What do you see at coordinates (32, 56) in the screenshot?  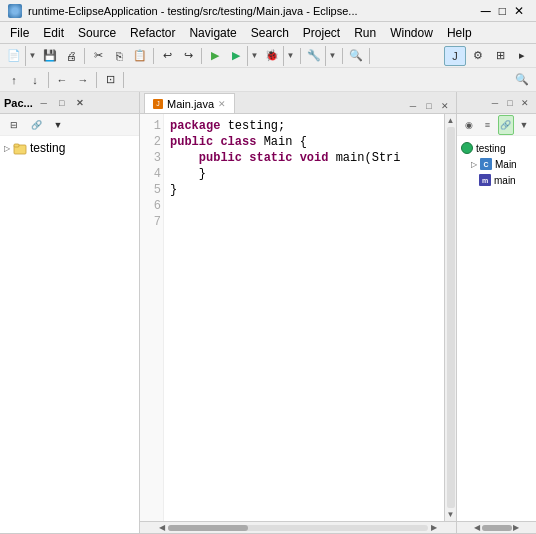 I see `new-file-dropdown: ▼` at bounding box center [32, 56].